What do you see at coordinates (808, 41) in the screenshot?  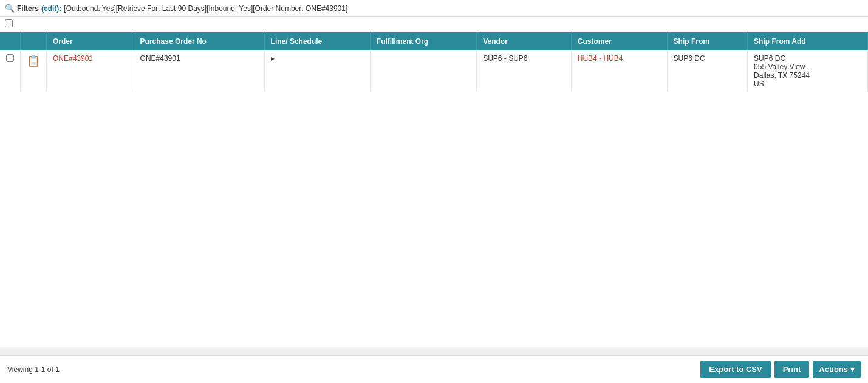 I see `col-header-ship-from-addr: Ship From Add` at bounding box center [808, 41].